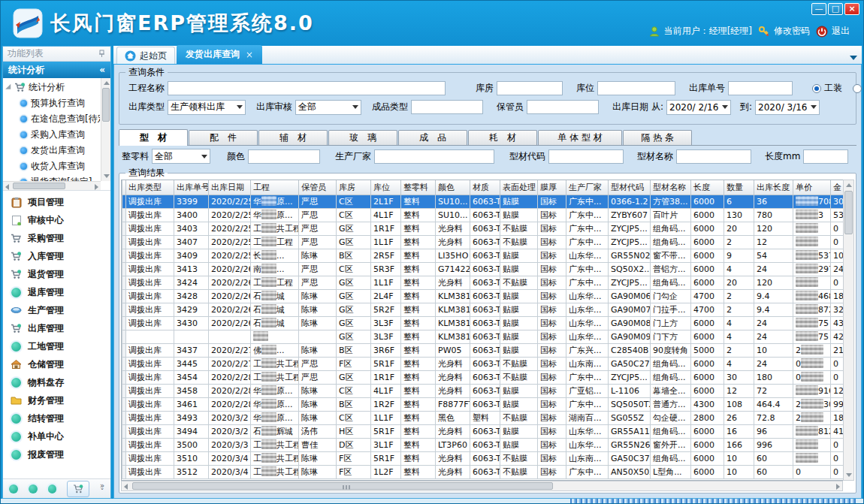 This screenshot has height=504, width=864. Describe the element at coordinates (57, 274) in the screenshot. I see `sidebar-item-cart-green: 退货管理` at that location.